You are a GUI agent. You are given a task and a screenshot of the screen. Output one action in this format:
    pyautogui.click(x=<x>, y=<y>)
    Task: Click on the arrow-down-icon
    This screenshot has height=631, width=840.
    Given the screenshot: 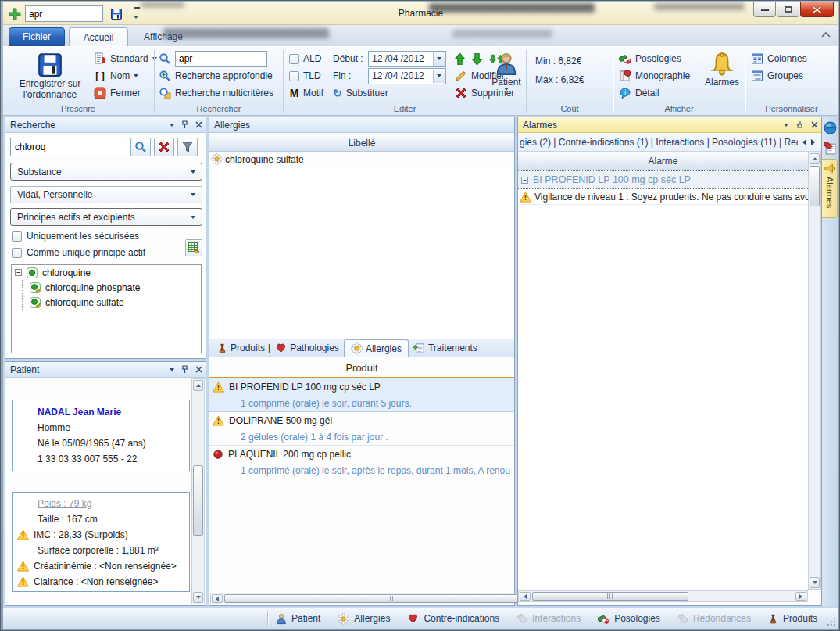 What is the action you would take?
    pyautogui.click(x=477, y=59)
    